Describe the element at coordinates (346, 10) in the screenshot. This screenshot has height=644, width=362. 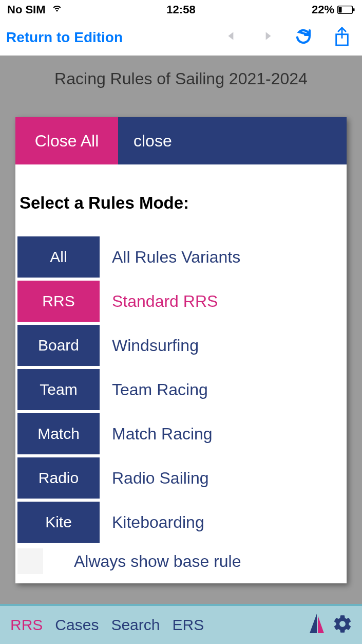
I see `battery-icon` at that location.